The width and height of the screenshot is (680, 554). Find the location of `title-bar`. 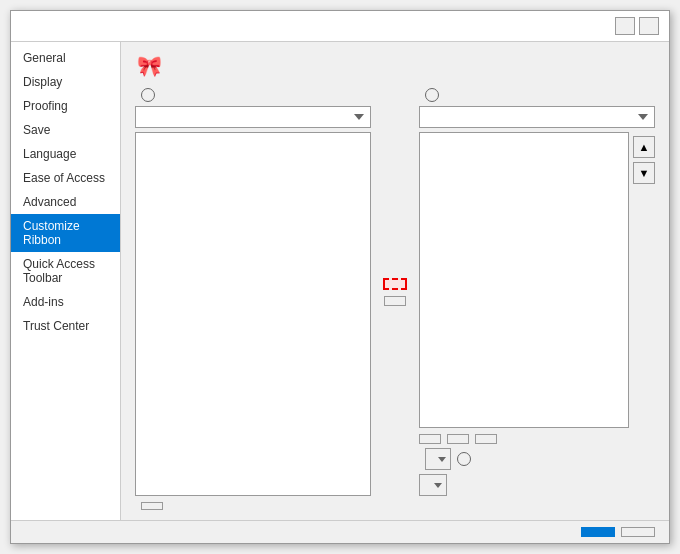

title-bar is located at coordinates (340, 26).